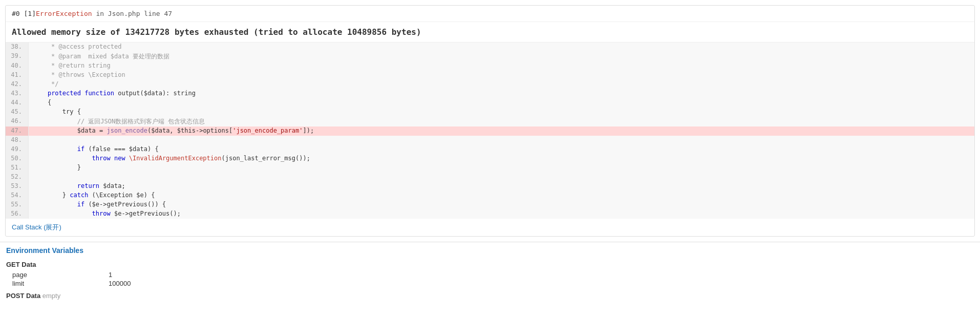  What do you see at coordinates (490, 75) in the screenshot?
I see `code-line: 41. * @throws \Exception` at bounding box center [490, 75].